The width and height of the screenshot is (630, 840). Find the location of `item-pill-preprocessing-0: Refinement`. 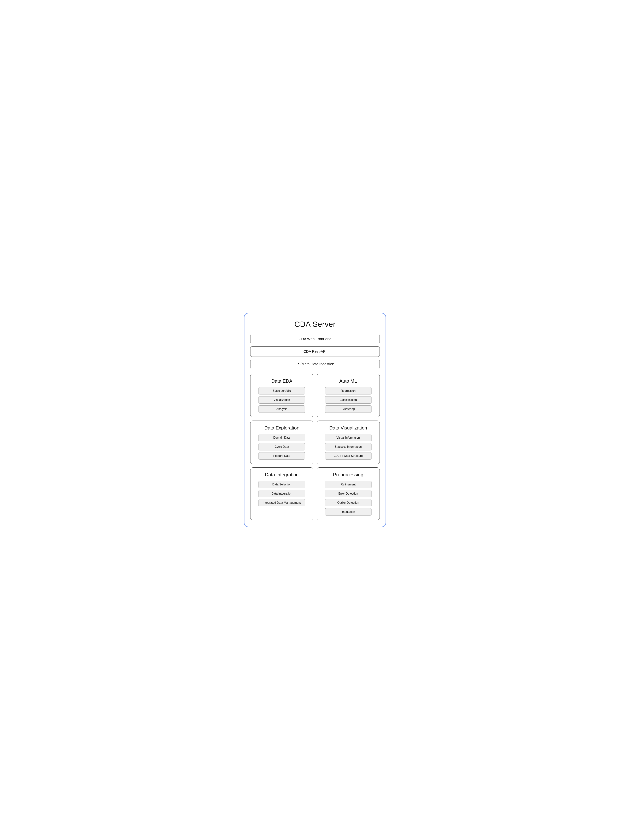

item-pill-preprocessing-0: Refinement is located at coordinates (348, 485).